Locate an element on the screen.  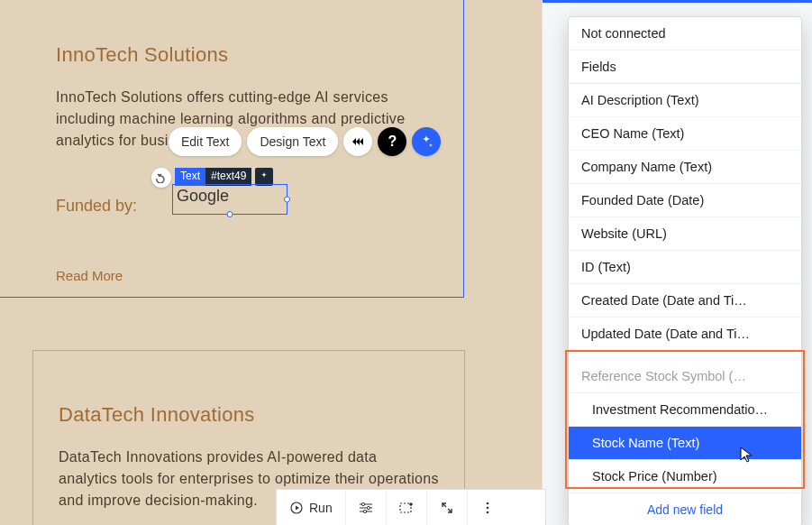
selection-type-label: Text is located at coordinates (190, 177).